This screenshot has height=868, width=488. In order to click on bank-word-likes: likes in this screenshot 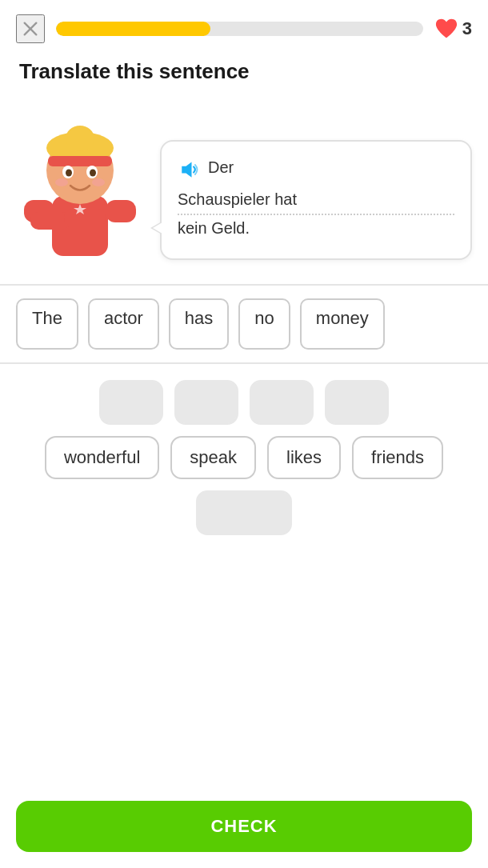, I will do `click(304, 458)`.